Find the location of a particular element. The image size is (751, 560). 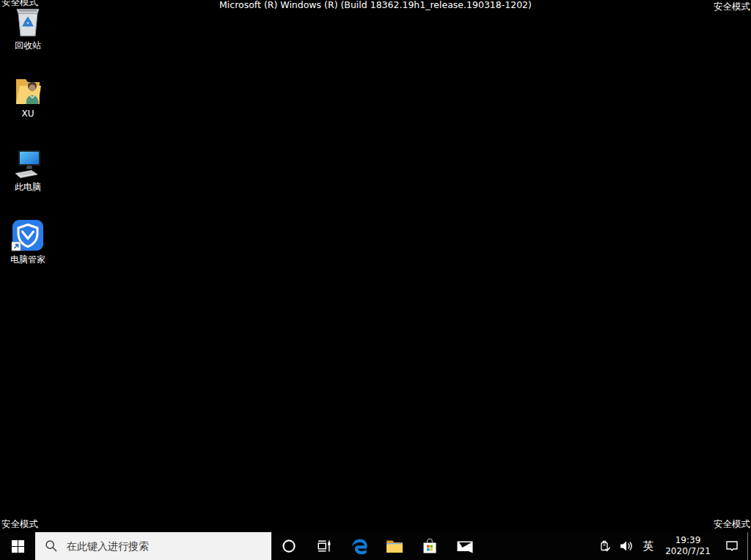

store-icon is located at coordinates (430, 546).